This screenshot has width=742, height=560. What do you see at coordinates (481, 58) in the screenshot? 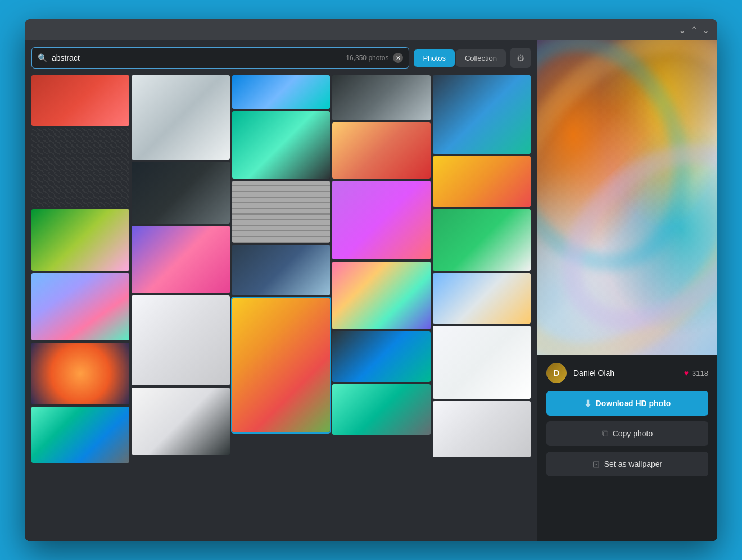
I see `tab-collection: Collection` at bounding box center [481, 58].